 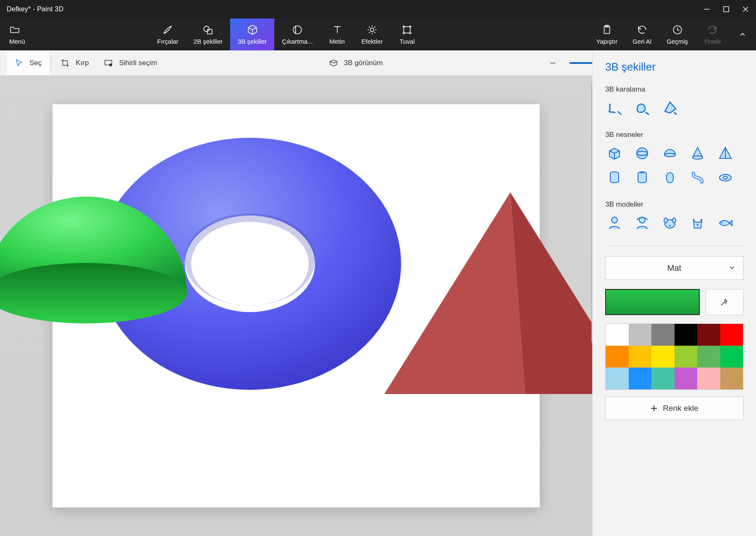 What do you see at coordinates (208, 34) in the screenshot?
I see `shapes2d-button: 2B şekiller` at bounding box center [208, 34].